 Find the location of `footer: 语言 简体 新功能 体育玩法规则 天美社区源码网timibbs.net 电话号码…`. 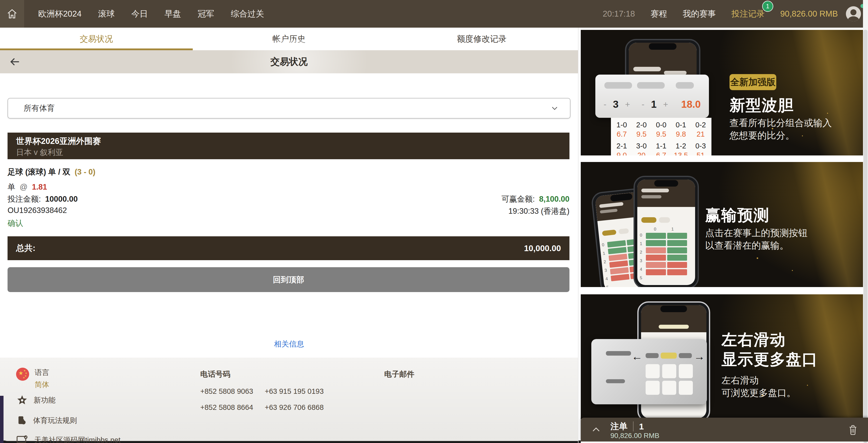

footer: 语言 简体 新功能 体育玩法规则 天美社区源码网timibbs.net 电话号码… is located at coordinates (289, 399).